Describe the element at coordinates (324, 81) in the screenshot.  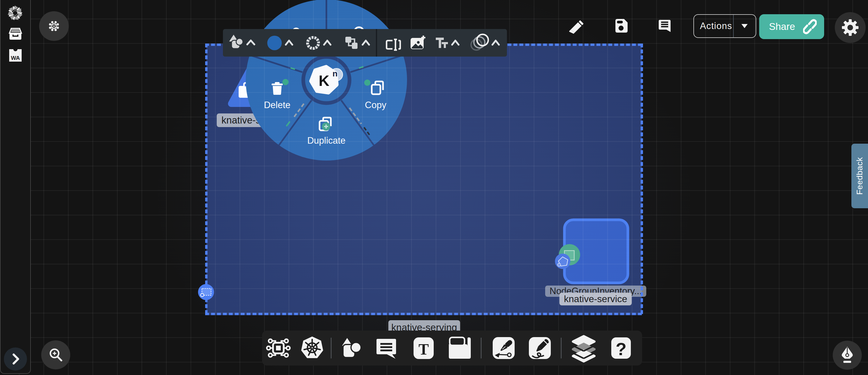
I see `svg-text: K` at that location.